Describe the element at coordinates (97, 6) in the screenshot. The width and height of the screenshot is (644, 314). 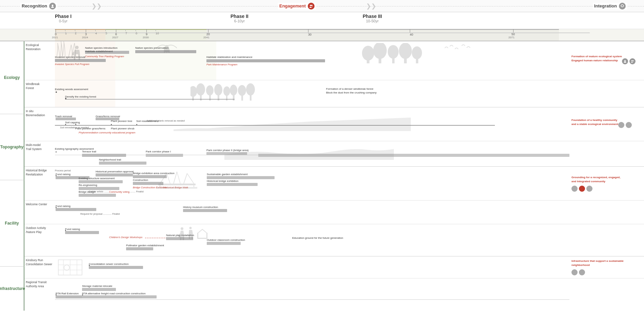
I see `chevron-left: ❯❯` at that location.